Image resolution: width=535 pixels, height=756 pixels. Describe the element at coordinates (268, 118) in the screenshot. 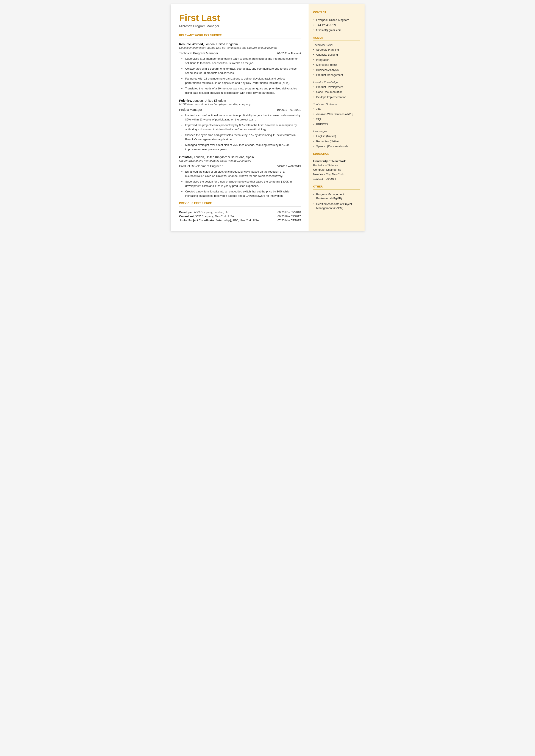

I see `resume-container: First Last Microsoft Program Manager REL…` at that location.